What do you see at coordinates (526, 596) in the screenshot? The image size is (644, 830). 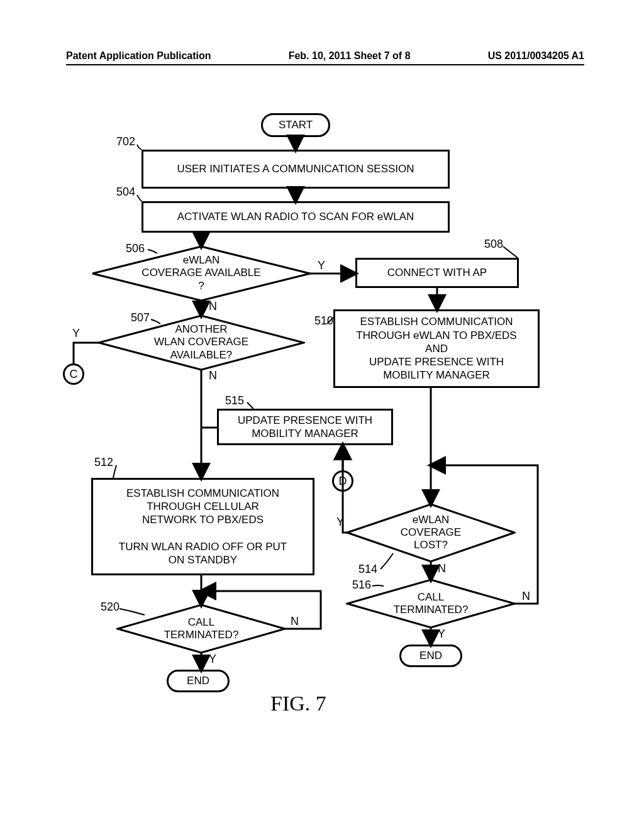 I see `label-516-n: N` at bounding box center [526, 596].